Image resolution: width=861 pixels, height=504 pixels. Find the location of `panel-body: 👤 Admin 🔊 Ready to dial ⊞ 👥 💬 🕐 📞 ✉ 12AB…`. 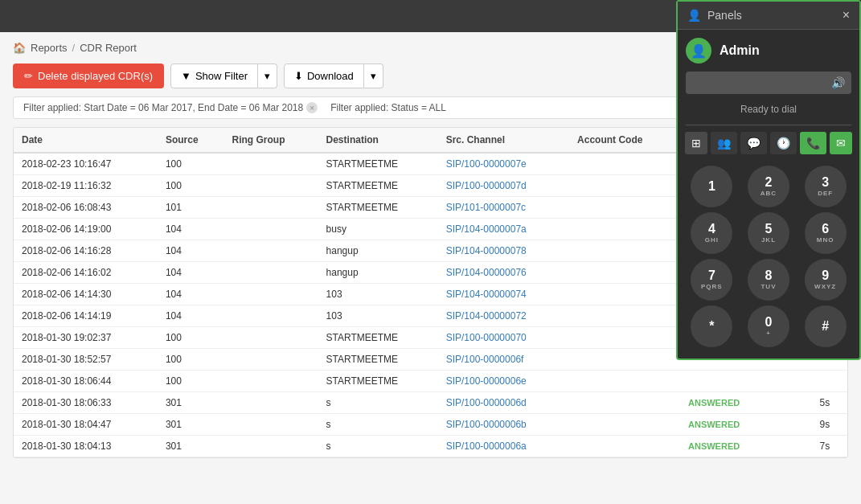

panel-body: 👤 Admin 🔊 Ready to dial ⊞ 👥 💬 🕐 📞 ✉ 12AB… is located at coordinates (769, 195).